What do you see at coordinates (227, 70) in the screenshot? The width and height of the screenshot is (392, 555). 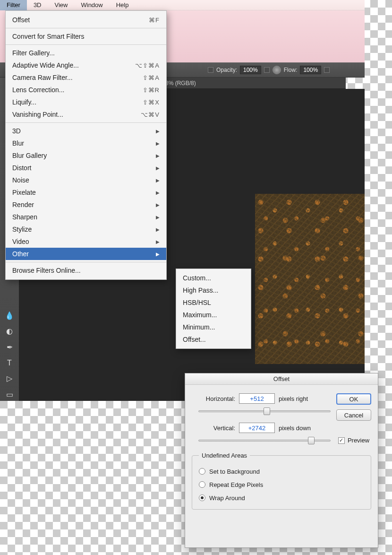 I see `opacity-label: Opacity:` at bounding box center [227, 70].